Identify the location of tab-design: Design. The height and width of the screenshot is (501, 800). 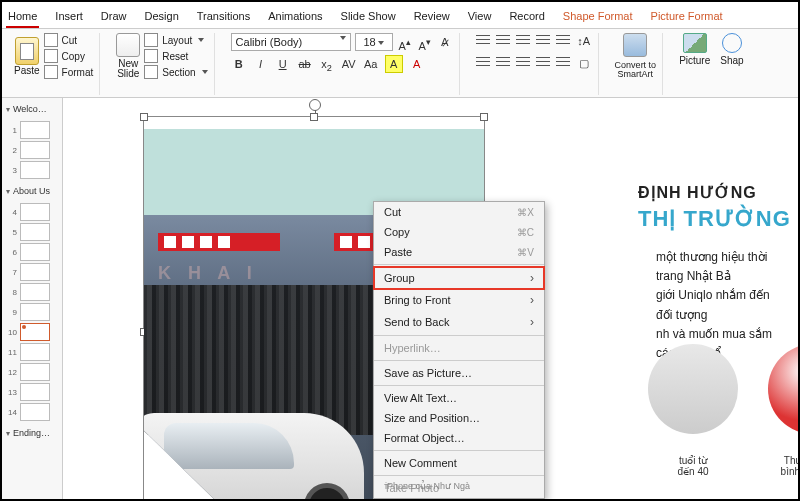
(162, 17).